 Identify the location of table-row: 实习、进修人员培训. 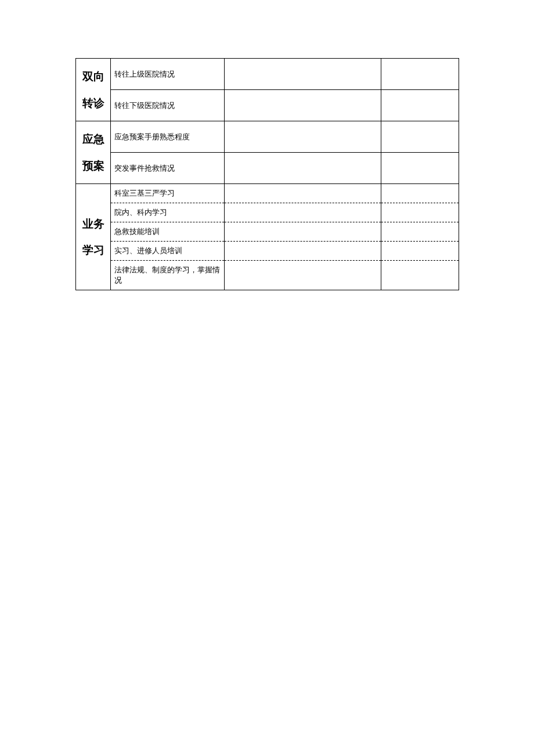
(268, 251).